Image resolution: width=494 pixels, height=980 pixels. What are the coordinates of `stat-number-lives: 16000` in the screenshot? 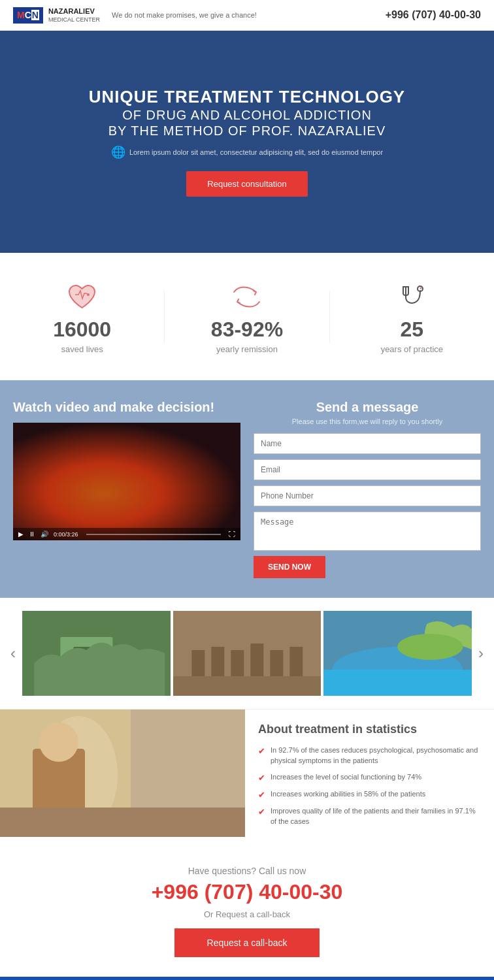 It's located at (82, 329).